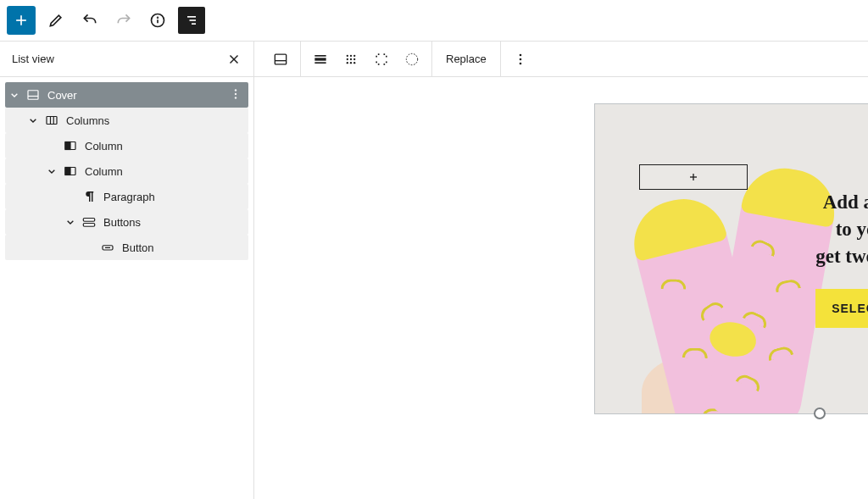 The image size is (868, 499). Describe the element at coordinates (124, 20) in the screenshot. I see `redo-button` at that location.